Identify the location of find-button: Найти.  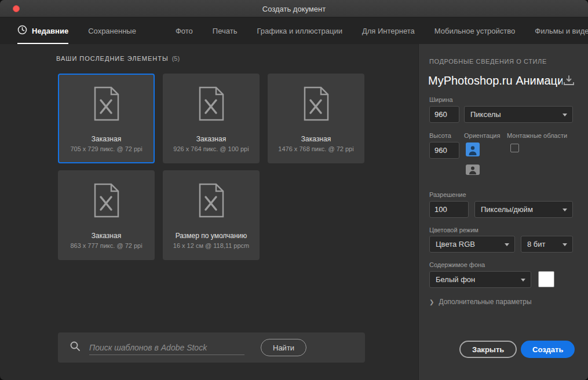
(284, 348).